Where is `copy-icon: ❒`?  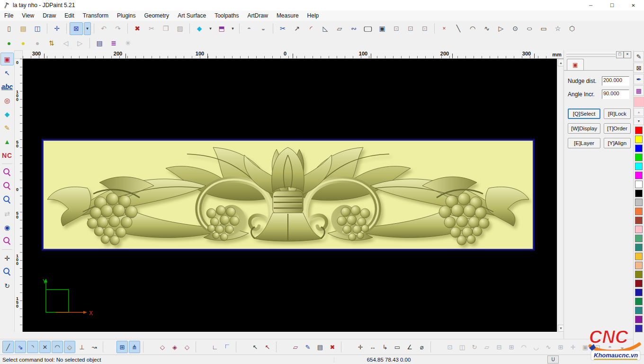
copy-icon: ❒ is located at coordinates (166, 28).